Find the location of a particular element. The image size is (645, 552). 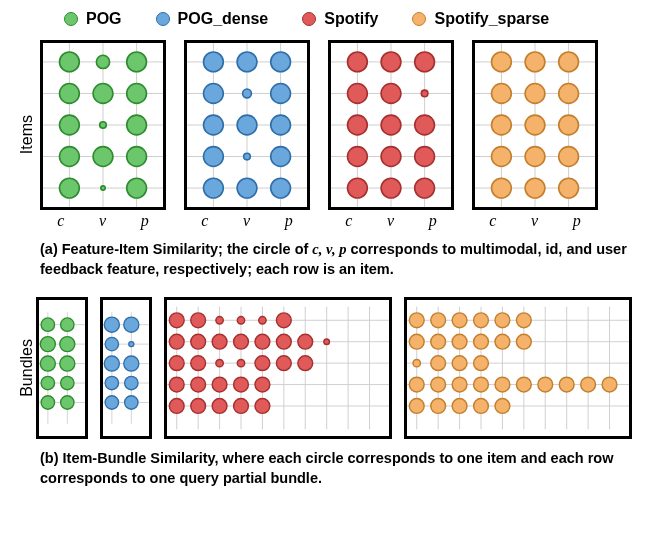

legend-item-pog: POG is located at coordinates (93, 19).